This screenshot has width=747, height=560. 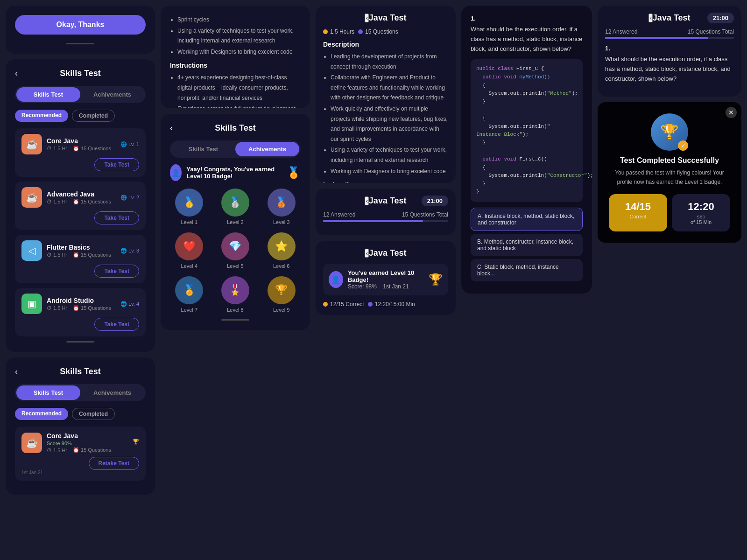 I want to click on filter-completed-2: Completed, so click(x=93, y=414).